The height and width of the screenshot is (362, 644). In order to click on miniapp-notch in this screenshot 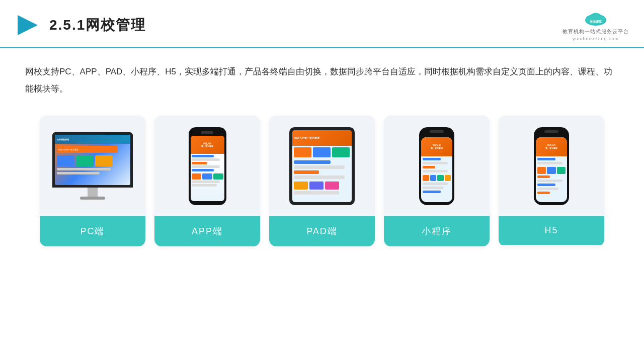, I will do `click(437, 132)`.